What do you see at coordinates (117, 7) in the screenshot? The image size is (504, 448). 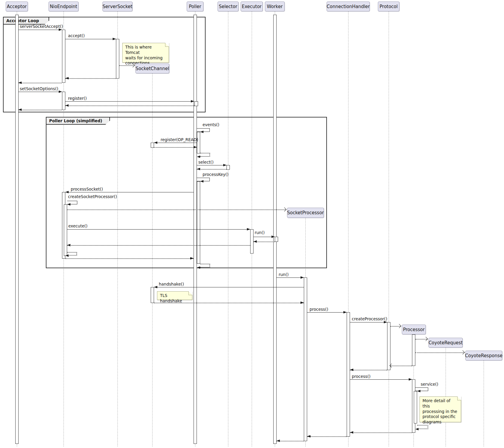 I see `participant-serversocket: ServerSocket` at bounding box center [117, 7].